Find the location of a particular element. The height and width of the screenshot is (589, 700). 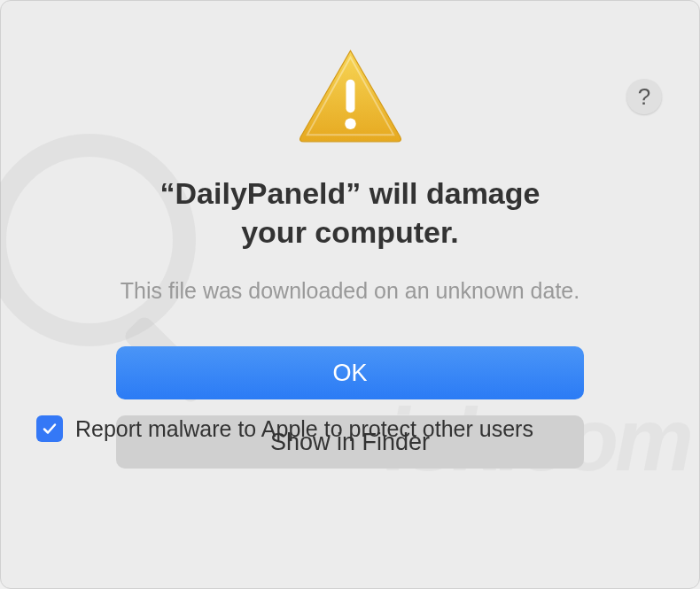

dialog-title-line1: “DailyPaneld” will damage is located at coordinates (350, 193).